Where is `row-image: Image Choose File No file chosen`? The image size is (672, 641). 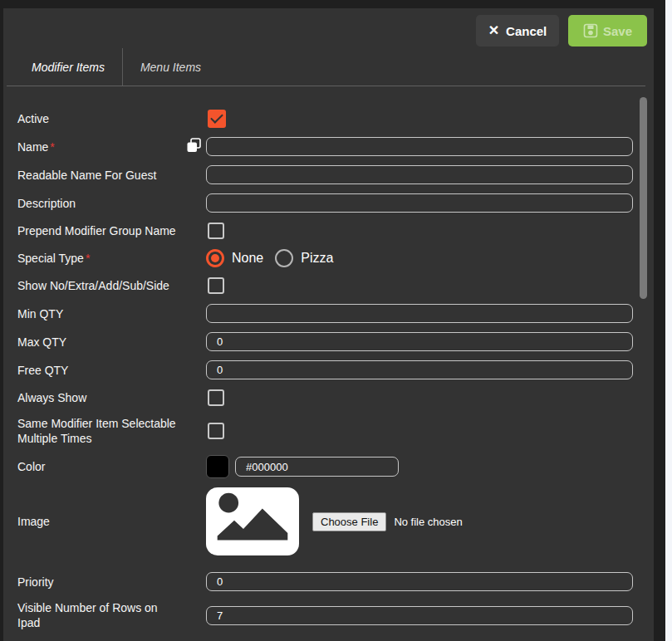 row-image: Image Choose File No file chosen is located at coordinates (336, 521).